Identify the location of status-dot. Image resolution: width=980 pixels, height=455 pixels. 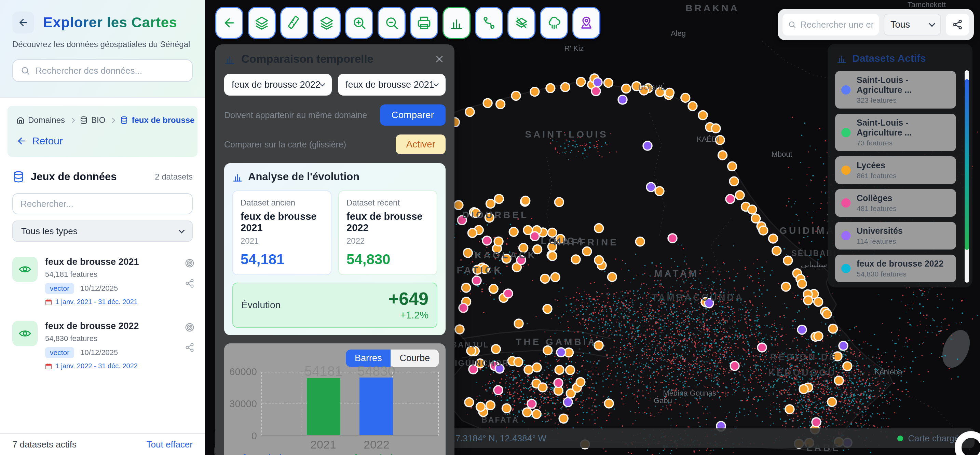
(900, 439).